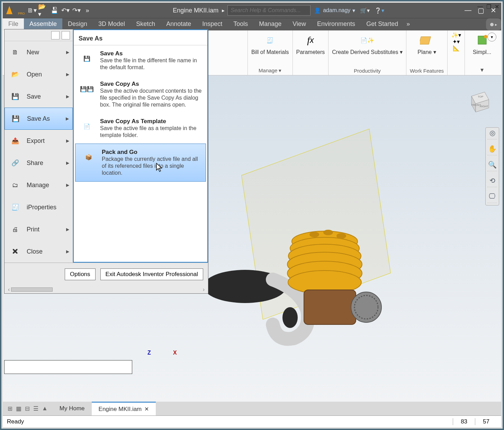 Image resolution: width=504 pixels, height=430 pixels. Describe the element at coordinates (479, 101) in the screenshot. I see `view-cube: TOP FRONT RIGHT` at that location.